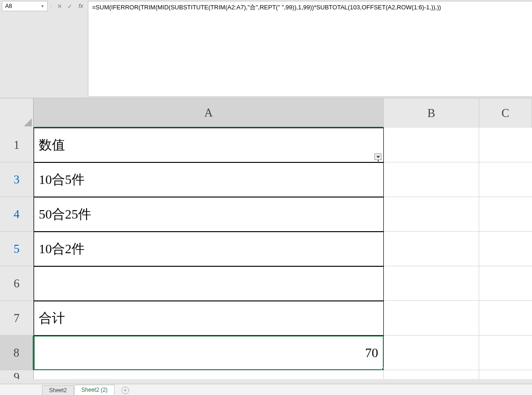 The width and height of the screenshot is (532, 395). Describe the element at coordinates (208, 214) in the screenshot. I see `cell-A4: 50合25件` at that location.